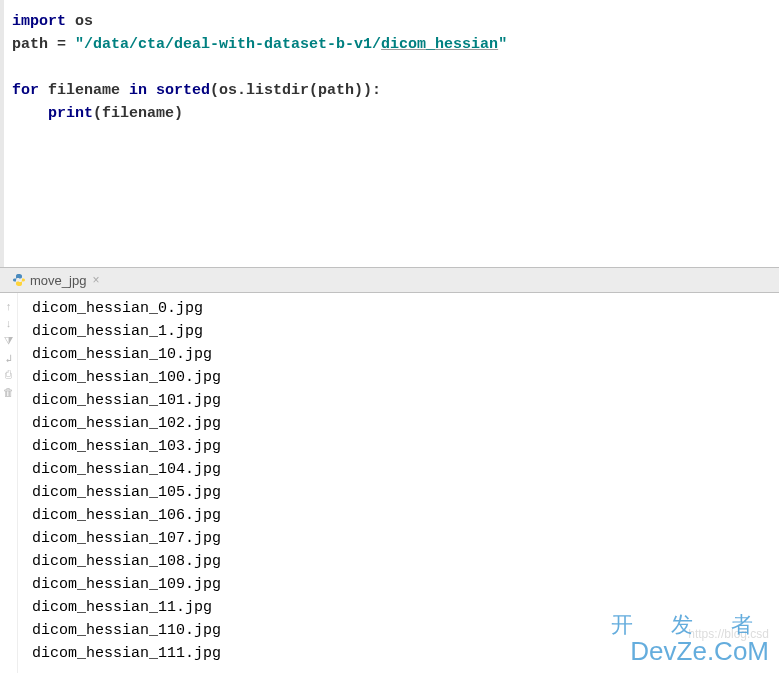 Image resolution: width=779 pixels, height=673 pixels. I want to click on python-file-icon, so click(19, 280).